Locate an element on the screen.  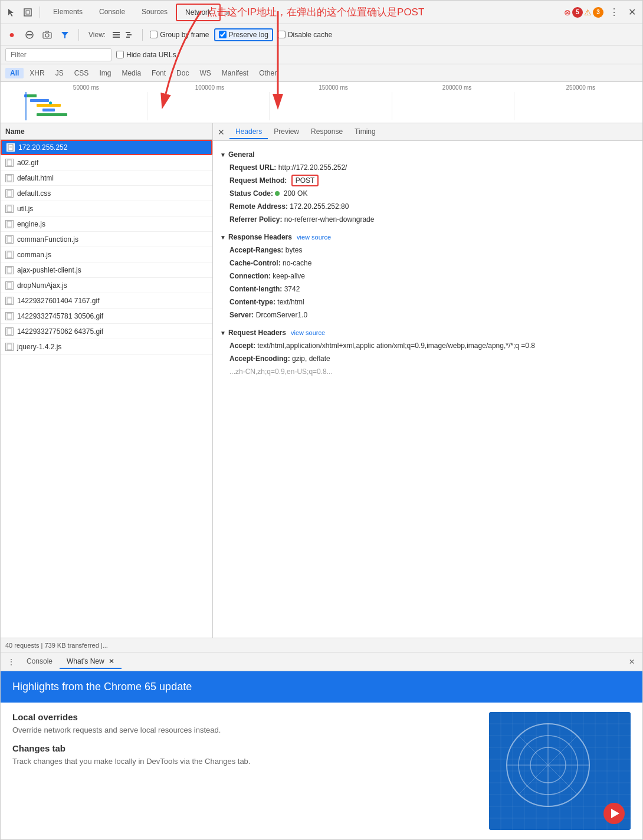
type-btn-all: All is located at coordinates (14, 73).